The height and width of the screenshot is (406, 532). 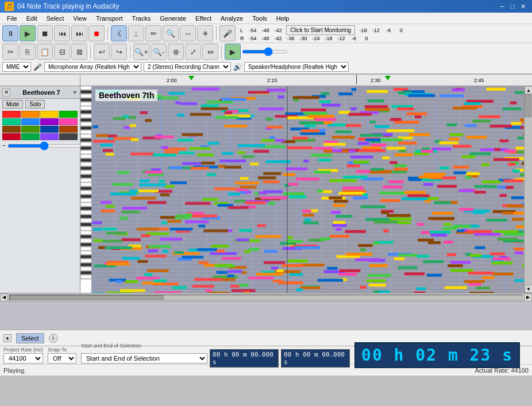 I want to click on scroll-left-arrow: ◀, so click(x=4, y=297).